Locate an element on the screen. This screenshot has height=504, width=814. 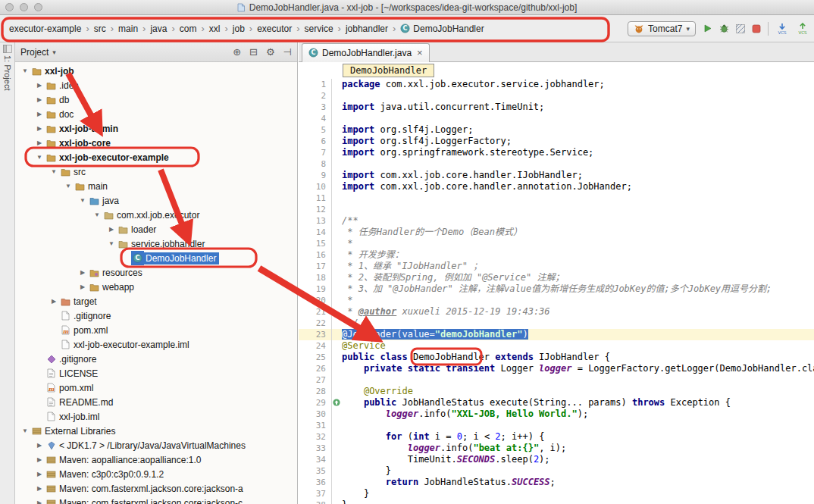
code-line-25: 25public class DemoJobHandler extends IJ… is located at coordinates (556, 358).